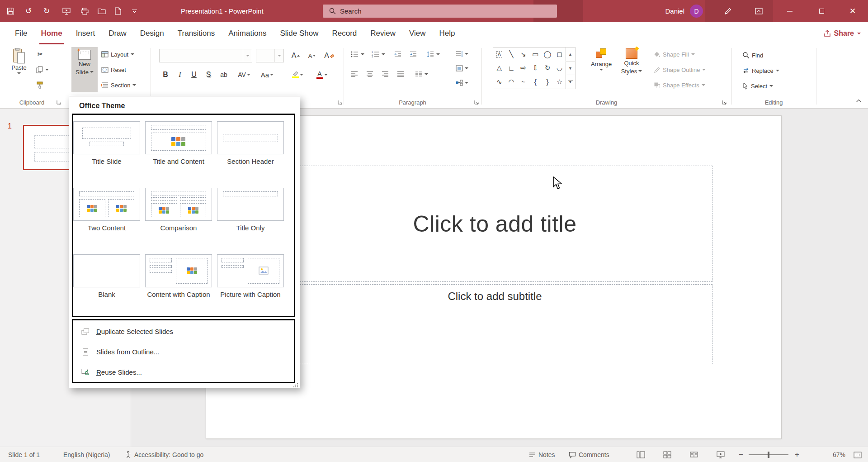  I want to click on decrease-indent-button, so click(398, 54).